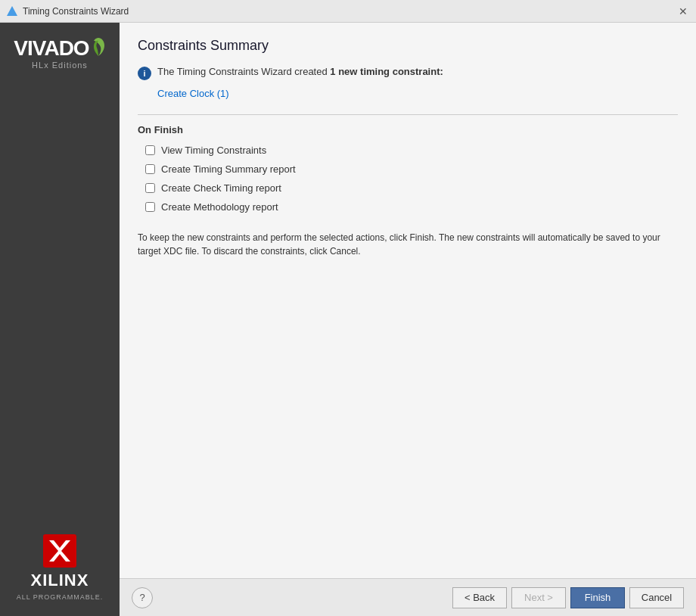  Describe the element at coordinates (300, 71) in the screenshot. I see `info-text: The Timing Constraints Wizard created 1 …` at that location.